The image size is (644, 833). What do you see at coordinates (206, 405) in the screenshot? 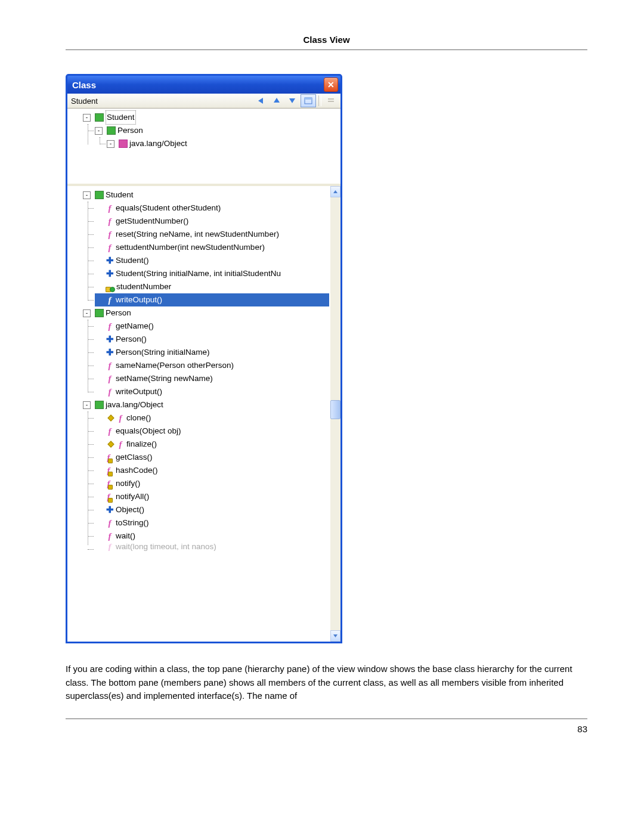
I see `member-node: -java.lang/Object` at bounding box center [206, 405].